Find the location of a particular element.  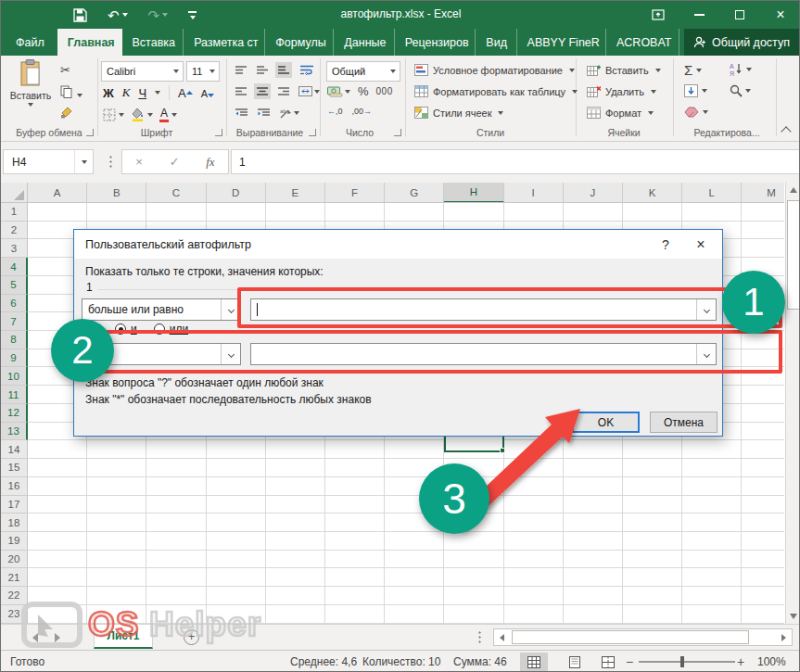

column-header-I: I is located at coordinates (534, 193).